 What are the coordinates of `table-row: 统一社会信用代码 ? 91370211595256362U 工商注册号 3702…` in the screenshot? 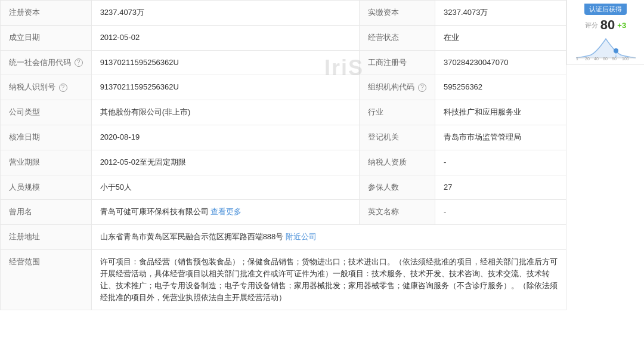 It's located at (322, 63).